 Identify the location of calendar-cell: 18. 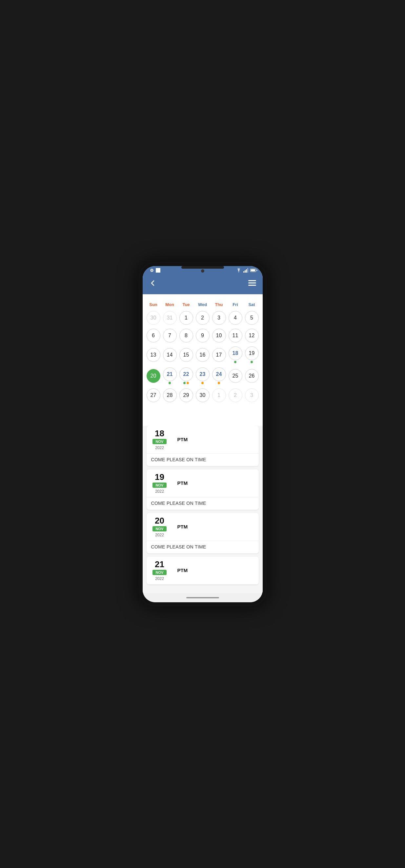
(235, 355).